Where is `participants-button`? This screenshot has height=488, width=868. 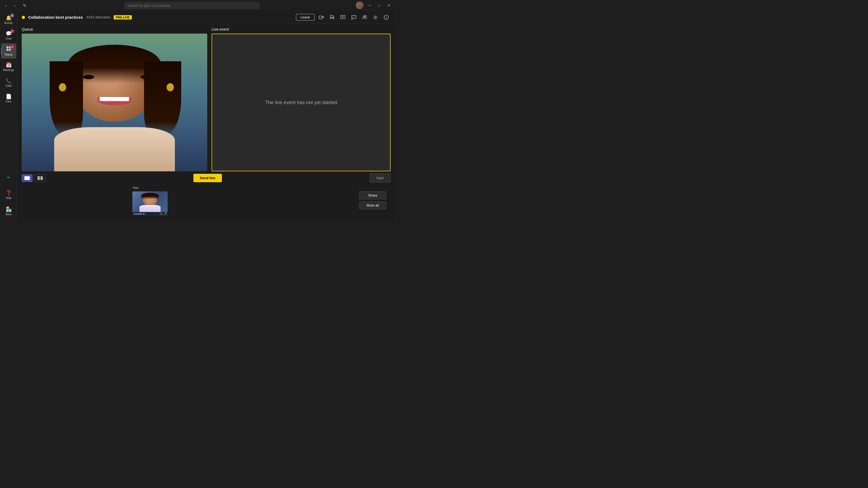 participants-button is located at coordinates (365, 18).